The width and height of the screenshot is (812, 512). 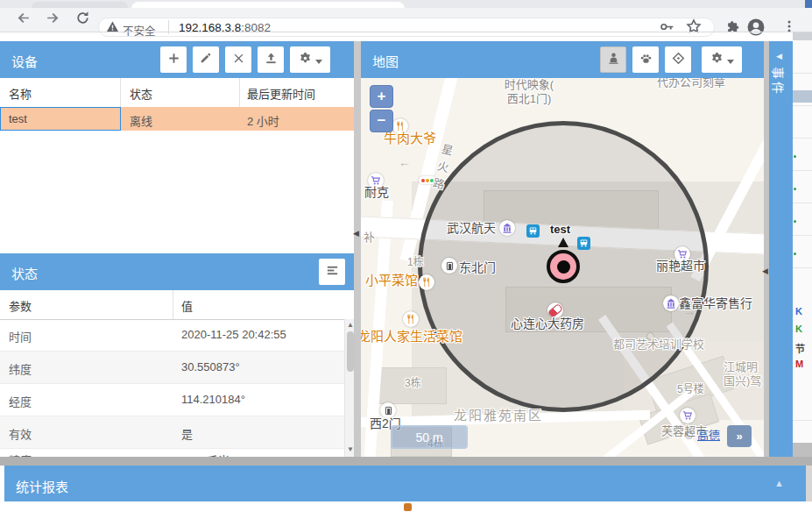 What do you see at coordinates (477, 268) in the screenshot?
I see `map-poi-label: 东北门` at bounding box center [477, 268].